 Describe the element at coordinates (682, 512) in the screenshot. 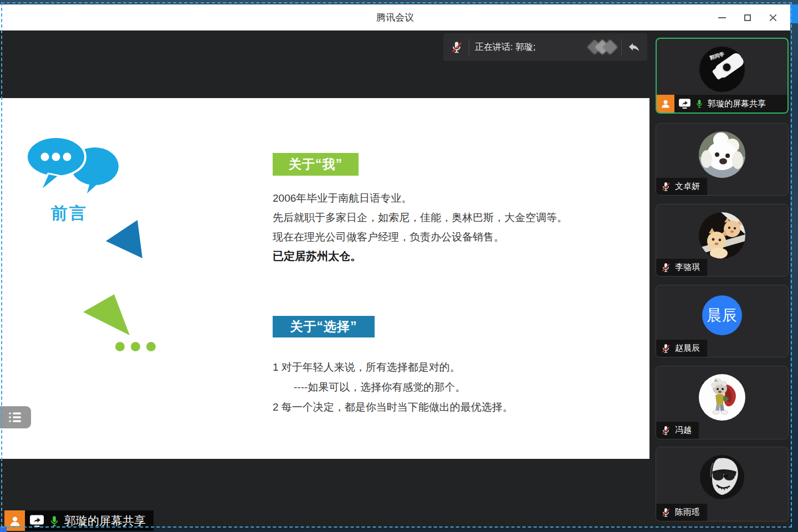

I see `participant-status-bar: 陈雨瑶` at that location.